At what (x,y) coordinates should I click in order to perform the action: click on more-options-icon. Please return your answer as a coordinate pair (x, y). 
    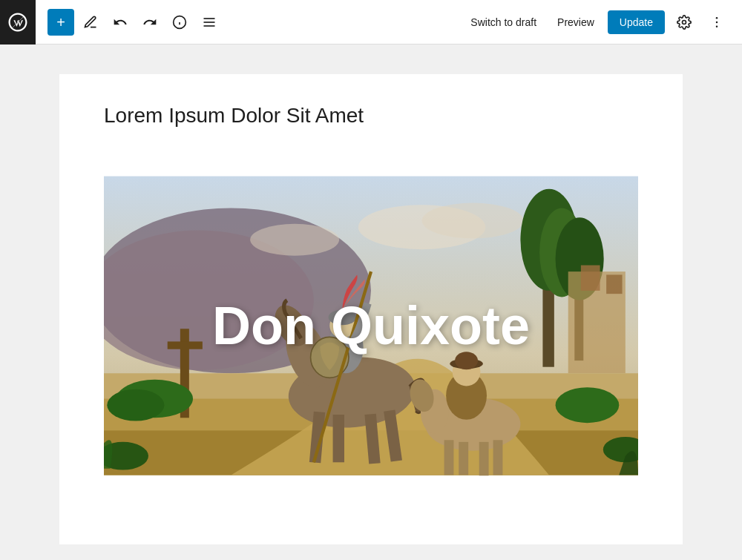
    Looking at the image, I should click on (717, 22).